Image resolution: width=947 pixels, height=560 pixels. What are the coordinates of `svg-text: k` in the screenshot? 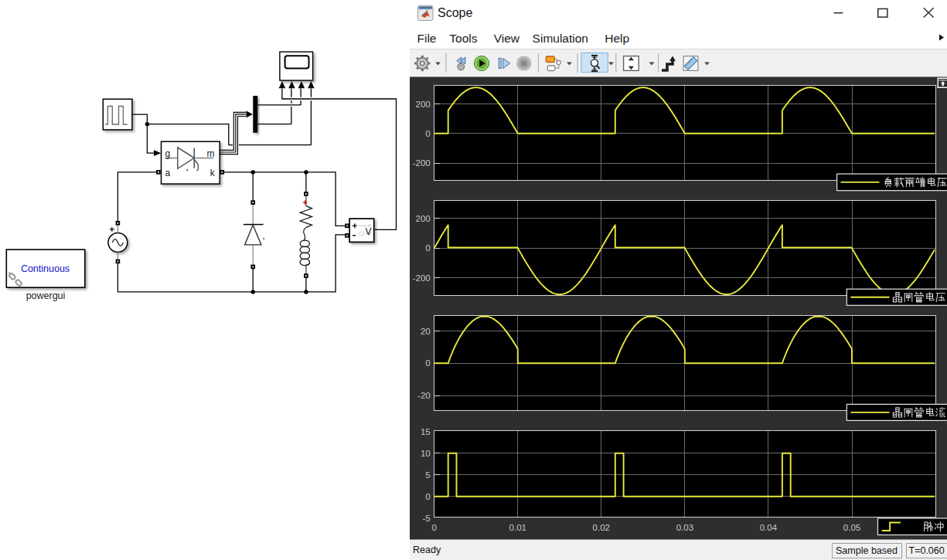 It's located at (213, 173).